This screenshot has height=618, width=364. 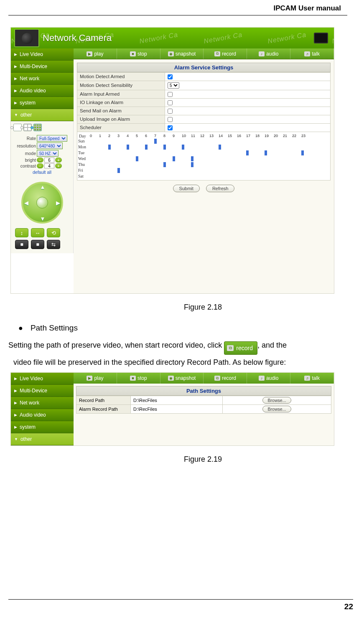 I want to click on ptz-control: ▲ ▼ ◀ ▶, so click(x=42, y=203).